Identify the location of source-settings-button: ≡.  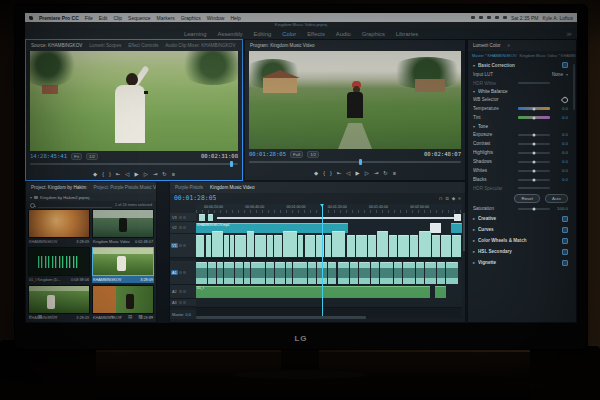
(174, 174).